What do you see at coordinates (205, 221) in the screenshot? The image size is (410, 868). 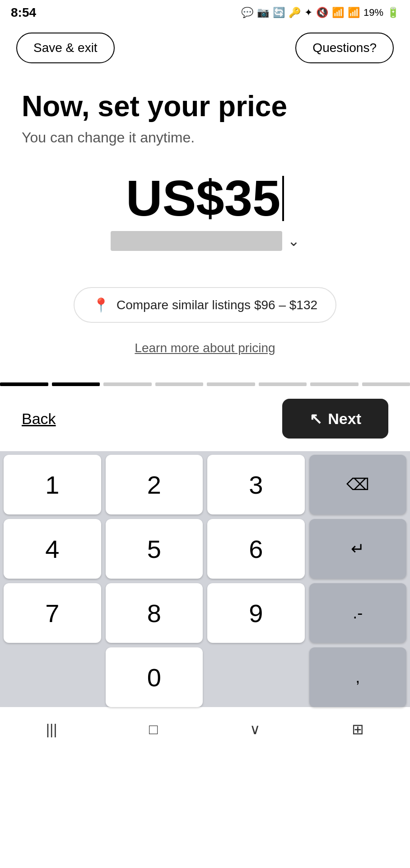 I see `price-container: US$35 ⌄` at bounding box center [205, 221].